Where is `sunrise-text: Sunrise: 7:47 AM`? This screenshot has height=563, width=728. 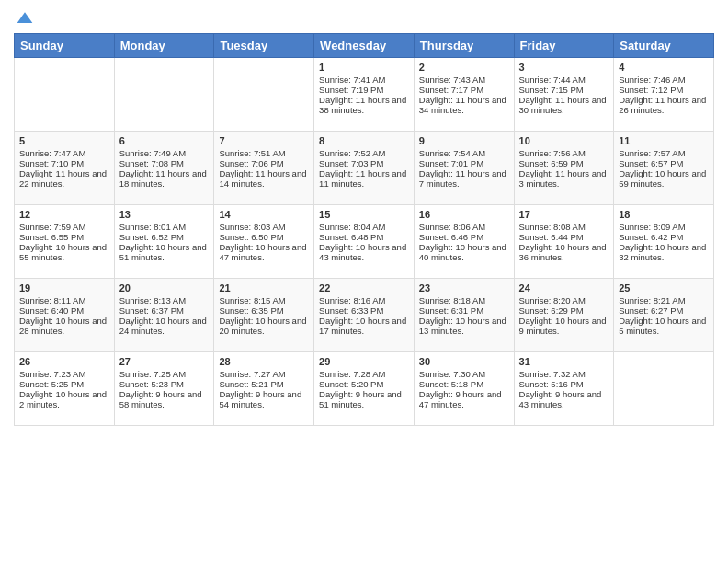 sunrise-text: Sunrise: 7:47 AM is located at coordinates (64, 153).